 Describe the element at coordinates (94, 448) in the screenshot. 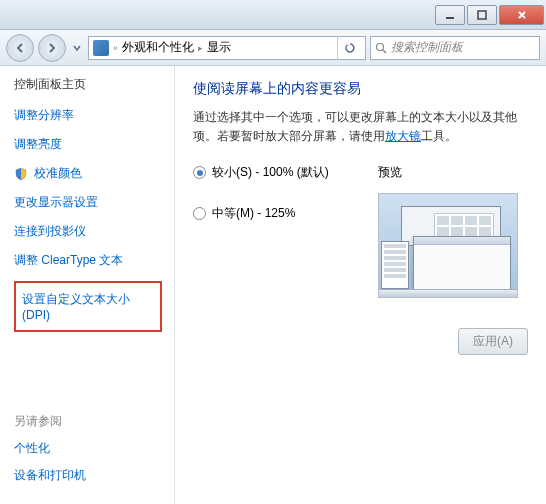

I see `sidebar-footer-personalization: 个性化` at that location.